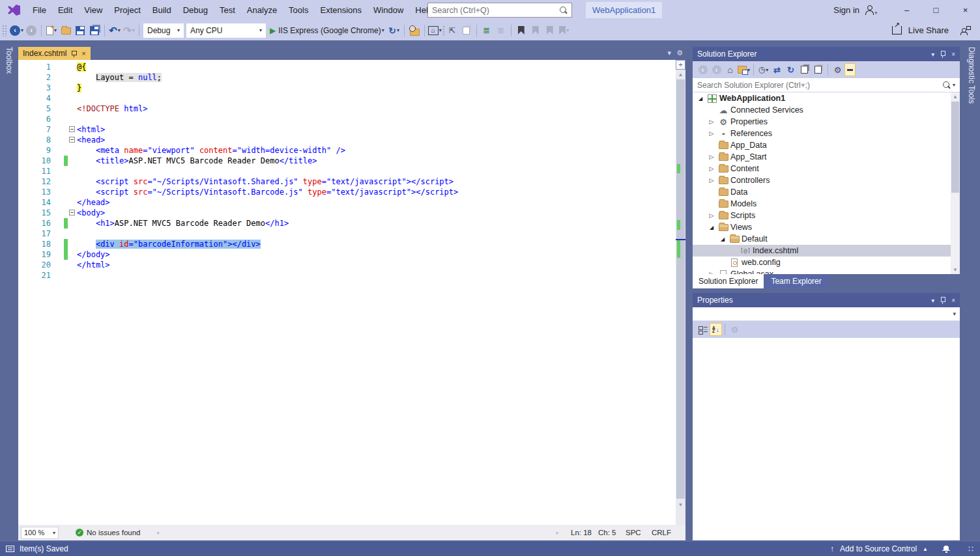 Image resolution: width=980 pixels, height=556 pixels. I want to click on code-line-18: 18 <div id="barcodeInformation"></div>, so click(347, 244).